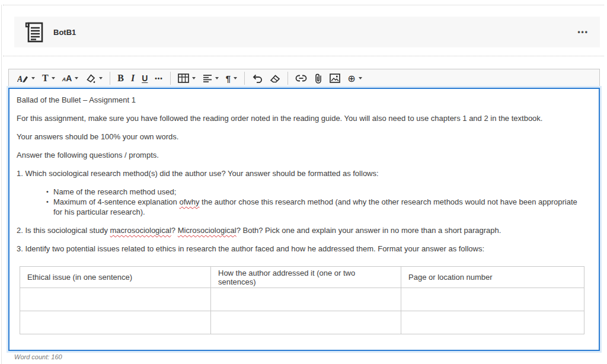  What do you see at coordinates (26, 78) in the screenshot?
I see `text-color-button: A` at bounding box center [26, 78].